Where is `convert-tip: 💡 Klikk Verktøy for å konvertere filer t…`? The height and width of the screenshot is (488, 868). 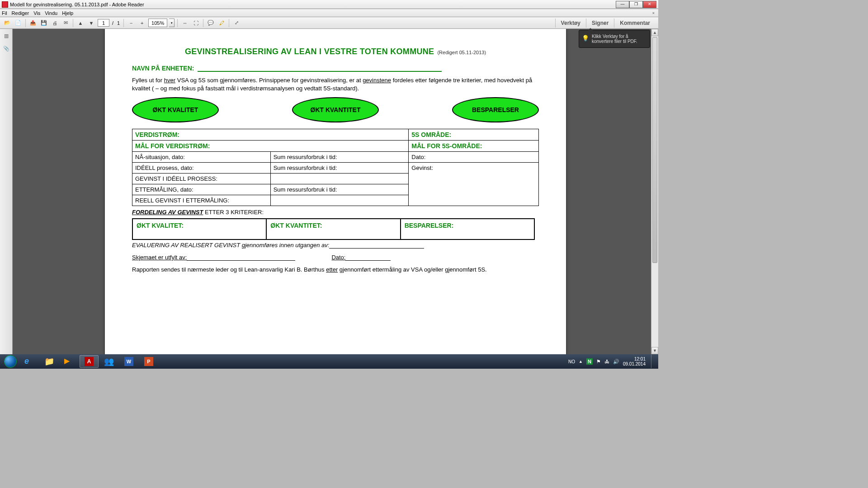
convert-tip: 💡 Klikk Verktøy for å konvertere filer t… is located at coordinates (614, 39).